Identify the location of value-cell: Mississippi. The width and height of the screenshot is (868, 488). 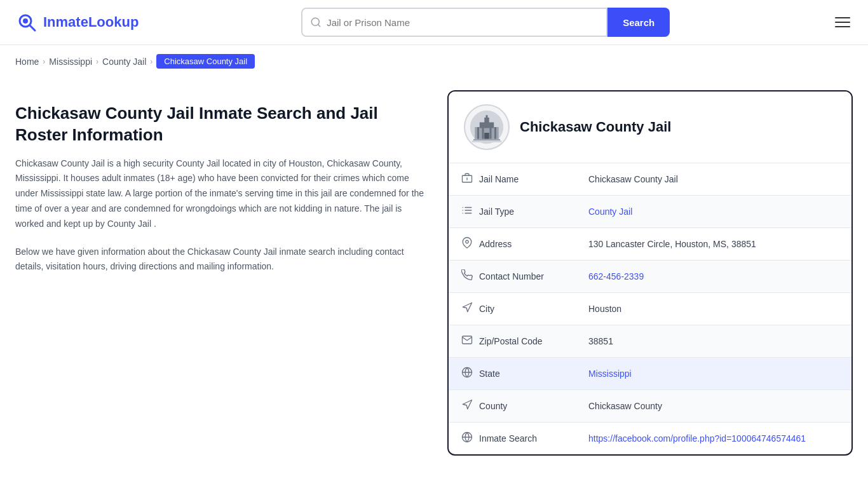
(714, 374).